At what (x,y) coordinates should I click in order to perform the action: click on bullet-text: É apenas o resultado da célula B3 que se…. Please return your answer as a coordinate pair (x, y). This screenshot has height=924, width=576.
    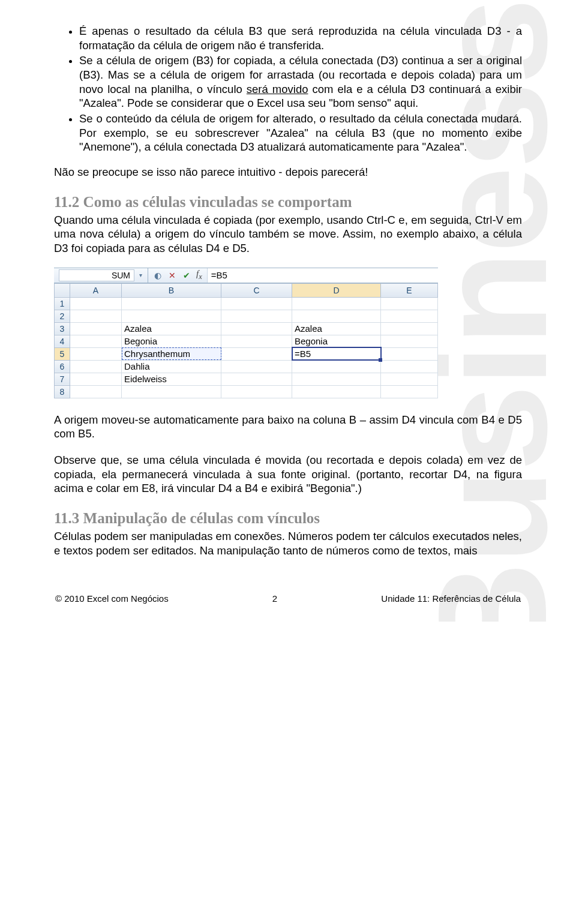
    Looking at the image, I should click on (301, 38).